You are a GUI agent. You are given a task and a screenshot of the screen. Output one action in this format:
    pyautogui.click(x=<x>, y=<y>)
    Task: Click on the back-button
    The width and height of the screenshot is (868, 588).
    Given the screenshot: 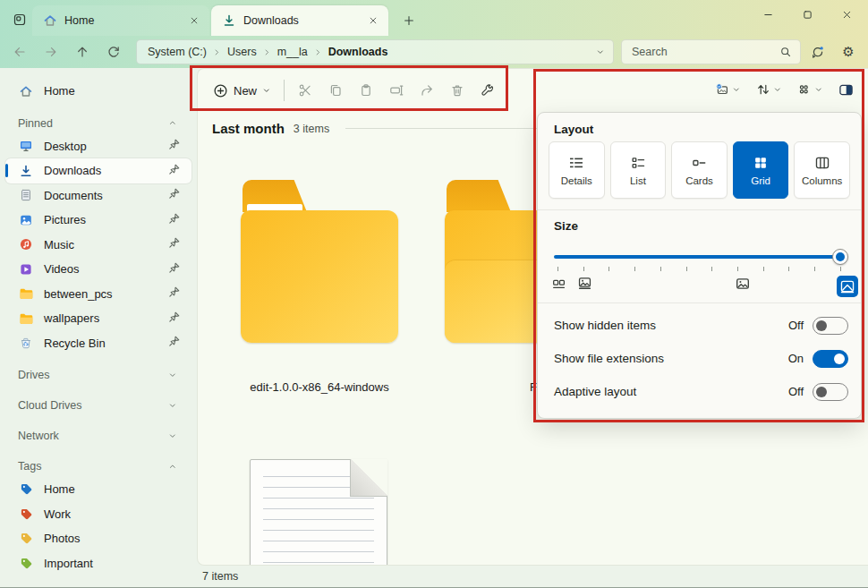 What is the action you would take?
    pyautogui.click(x=20, y=52)
    